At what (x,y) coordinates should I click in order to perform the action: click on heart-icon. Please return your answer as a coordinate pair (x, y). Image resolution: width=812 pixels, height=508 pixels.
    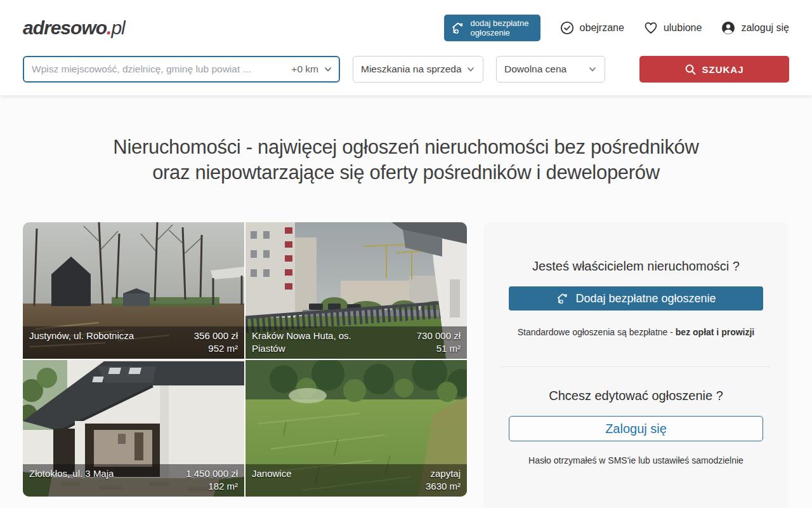
    Looking at the image, I should click on (651, 28).